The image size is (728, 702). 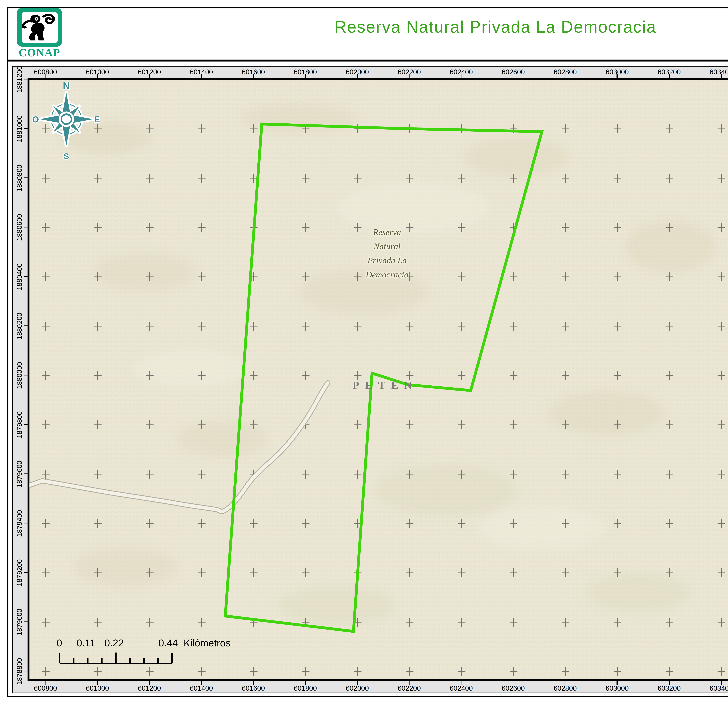 I want to click on axis-label-bottom: 602200, so click(x=409, y=688).